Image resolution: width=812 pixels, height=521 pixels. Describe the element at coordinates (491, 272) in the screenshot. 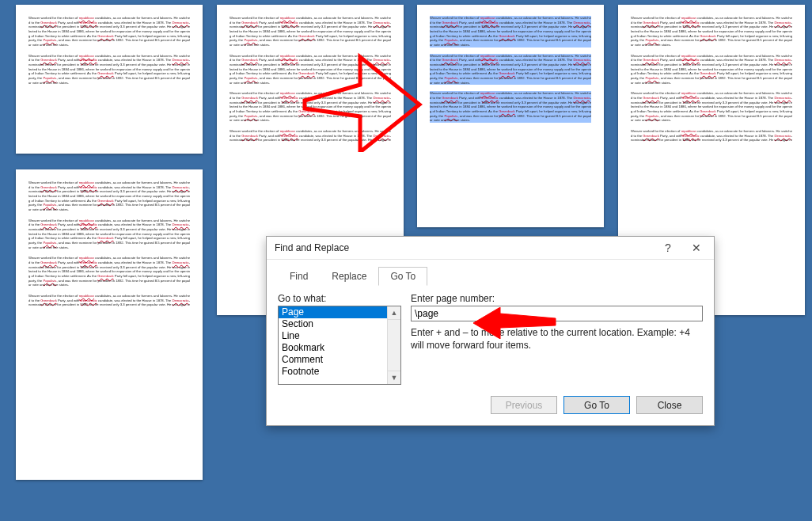

I see `dialog-tabs: Find Replace Go To` at that location.